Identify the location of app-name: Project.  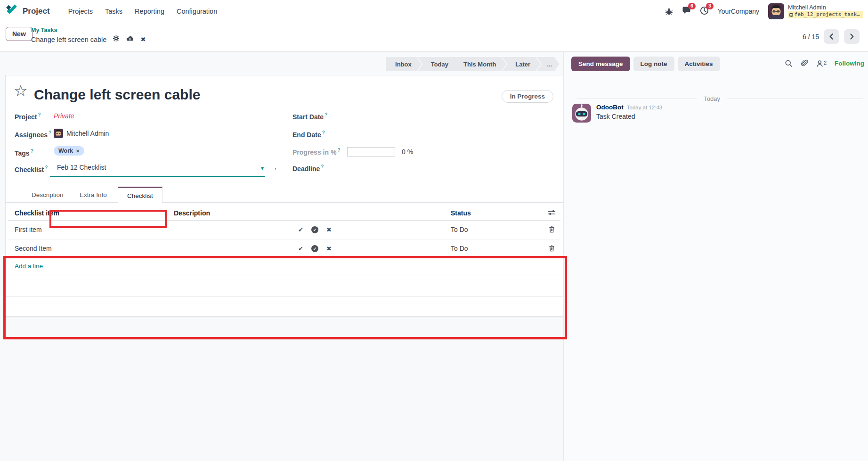
(36, 11).